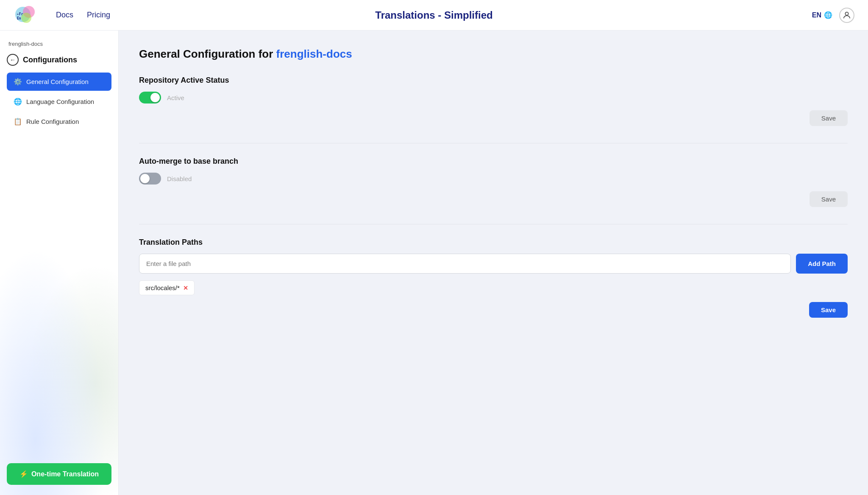 This screenshot has width=868, height=495. What do you see at coordinates (493, 101) in the screenshot?
I see `repo-status-section: Repository Active Status Active Save` at bounding box center [493, 101].